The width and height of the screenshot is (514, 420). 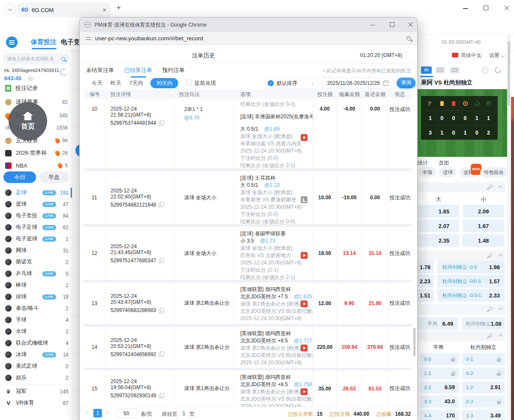 What do you see at coordinates (483, 226) in the screenshot?
I see `odds-button: 1.67` at bounding box center [483, 226].